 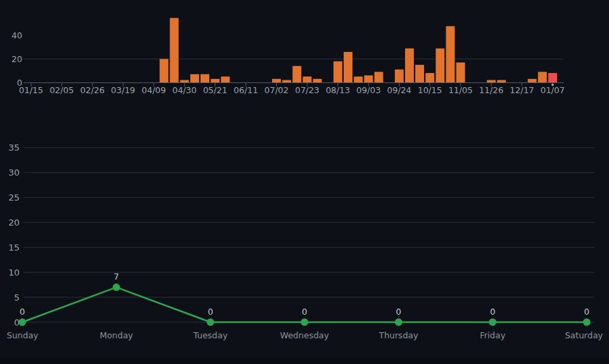 I want to click on bar-chart-x-tick-label: 09/24, so click(x=399, y=90).